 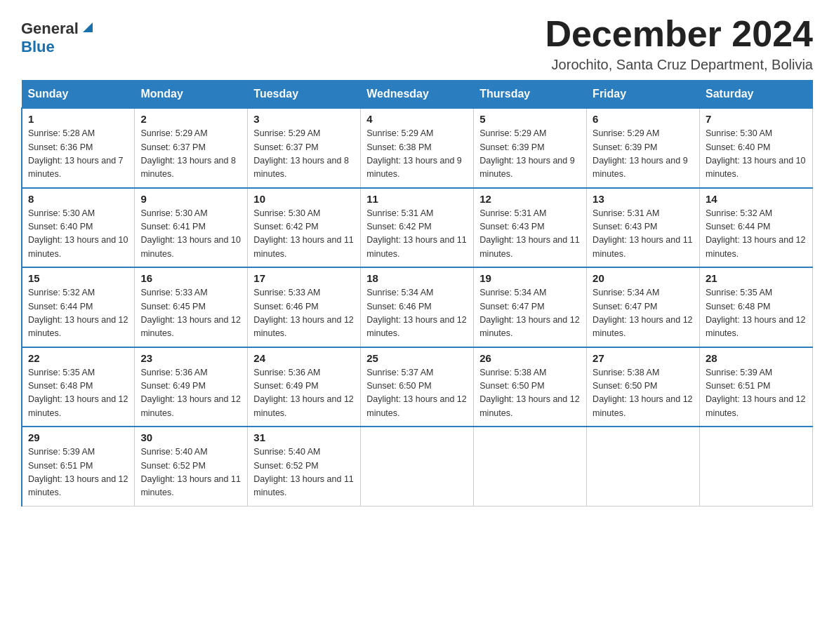 I want to click on table-row: 7Sunrise: 5:30 AMSunset: 6:40 PMDaylight…, so click(x=757, y=148).